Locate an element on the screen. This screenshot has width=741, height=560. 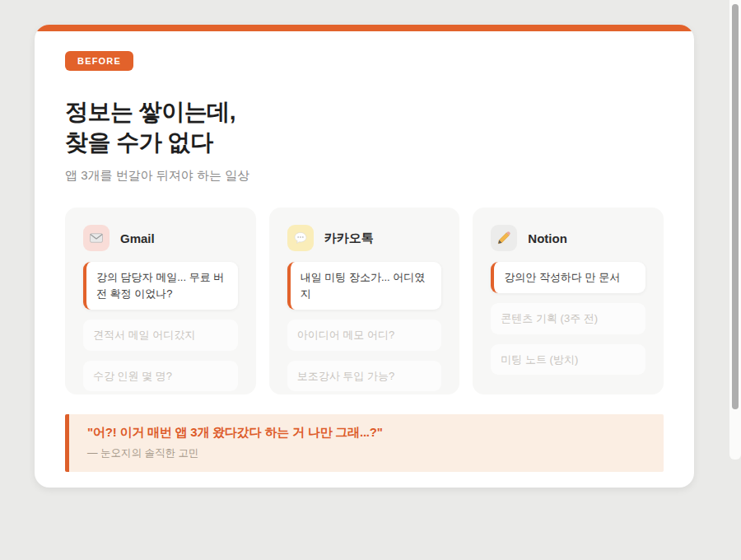
faded-note: 콘텐츠 기획 (3주 전) is located at coordinates (568, 319).